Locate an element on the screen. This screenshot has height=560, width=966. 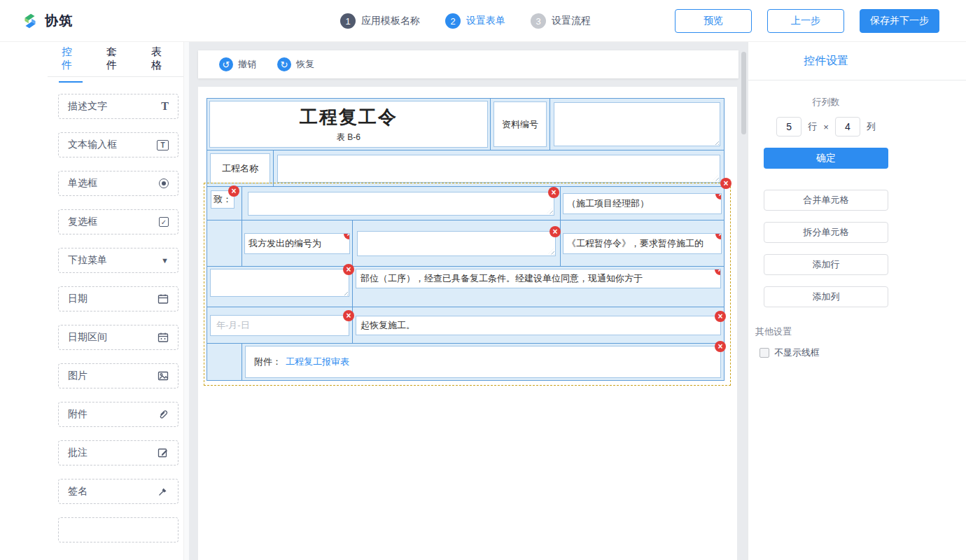
table-row: 致： × × （施工项目经理部） × is located at coordinates (465, 204).